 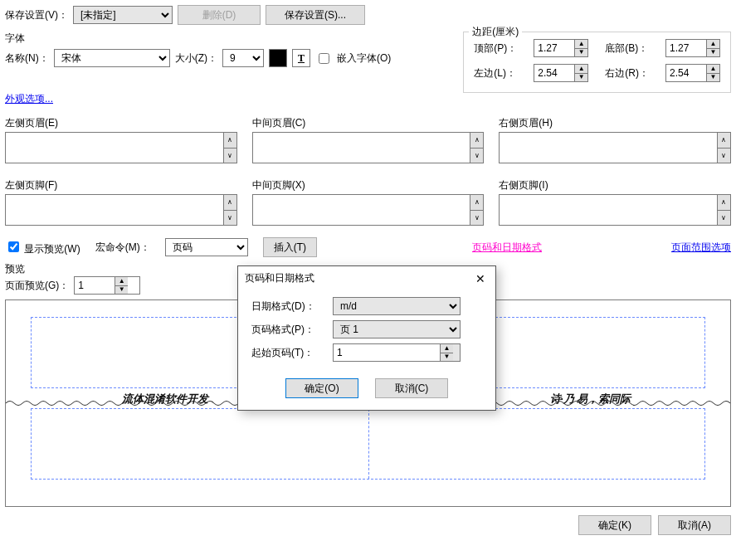 What do you see at coordinates (561, 48) in the screenshot?
I see `margin-top-spinner: ▲▼` at bounding box center [561, 48].